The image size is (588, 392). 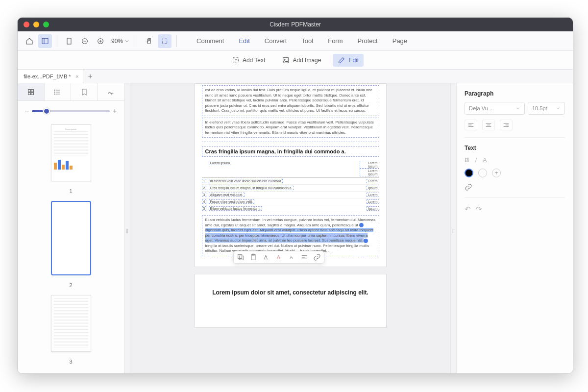 What do you see at coordinates (46, 24) in the screenshot?
I see `maximize-window-icon` at bounding box center [46, 24].